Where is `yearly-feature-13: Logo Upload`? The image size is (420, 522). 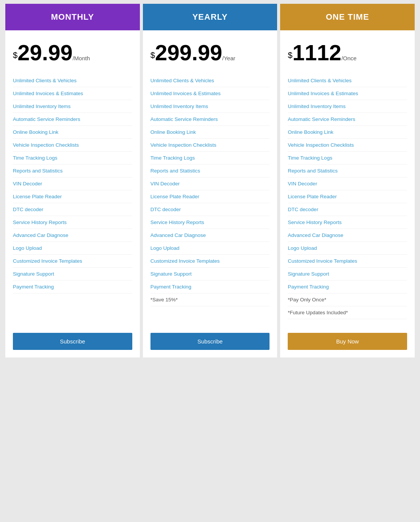 yearly-feature-13: Logo Upload is located at coordinates (210, 248).